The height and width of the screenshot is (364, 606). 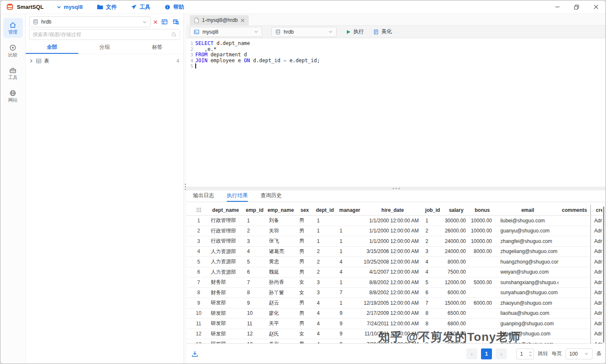 What do you see at coordinates (482, 241) in the screenshot?
I see `cell-bonus: 10000.00` at bounding box center [482, 241].